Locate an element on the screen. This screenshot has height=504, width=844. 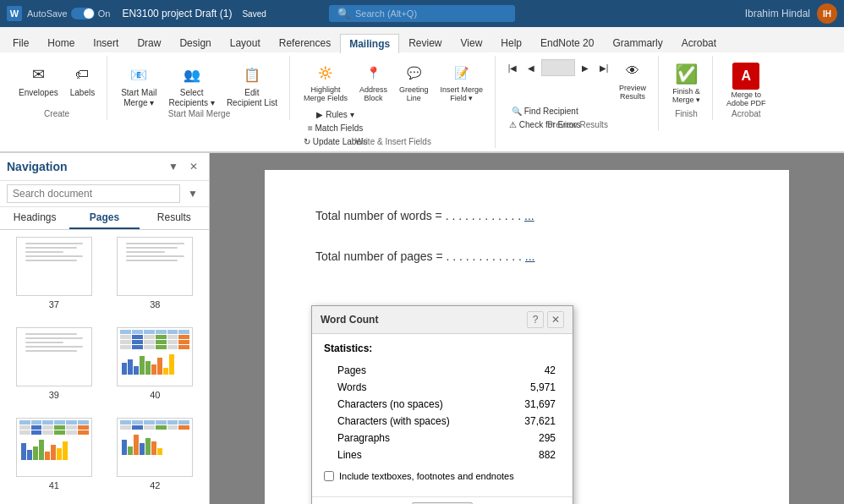
tab-view: View is located at coordinates (472, 42).